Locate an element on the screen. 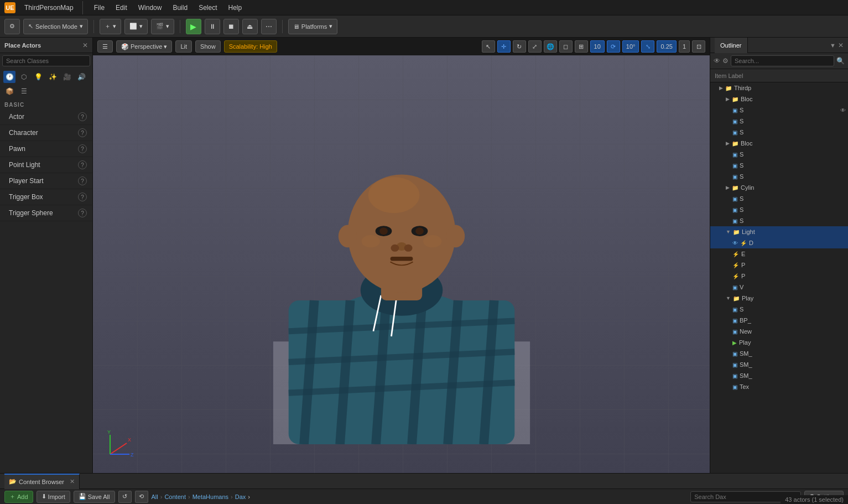 This screenshot has height=504, width=848. actor-item-actor: Actor ? is located at coordinates (46, 117).